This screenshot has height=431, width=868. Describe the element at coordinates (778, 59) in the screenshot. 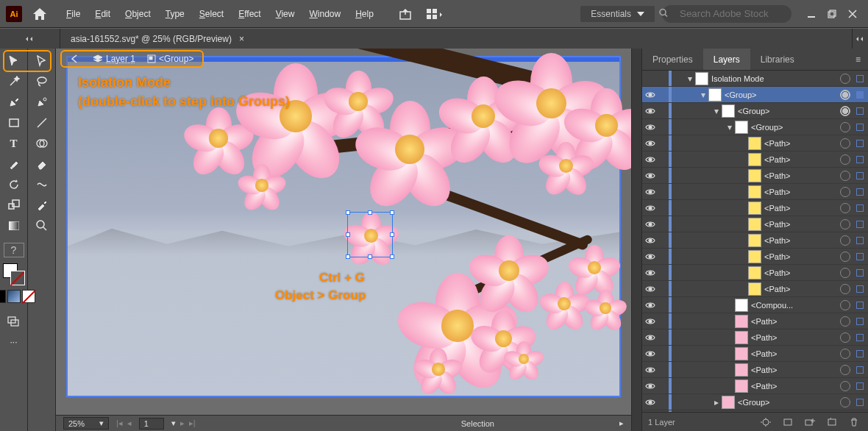

I see `panel-tab-libraries: Libraries` at that location.